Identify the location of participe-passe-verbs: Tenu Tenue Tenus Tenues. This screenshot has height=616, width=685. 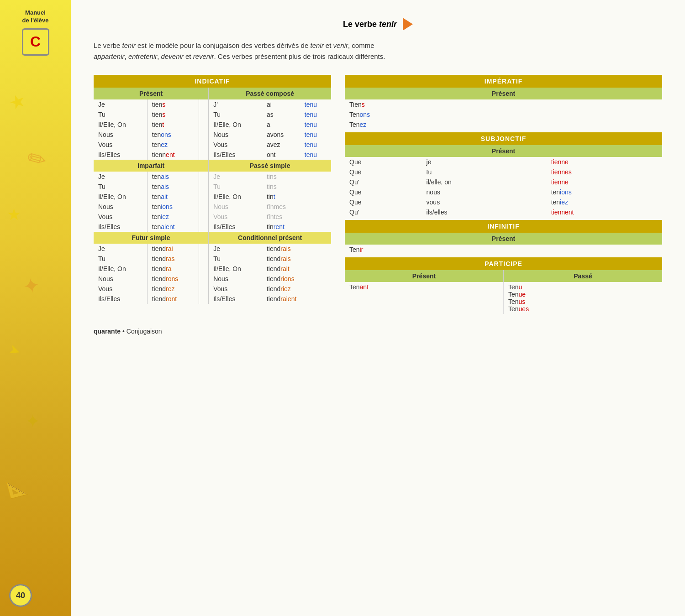
(583, 298).